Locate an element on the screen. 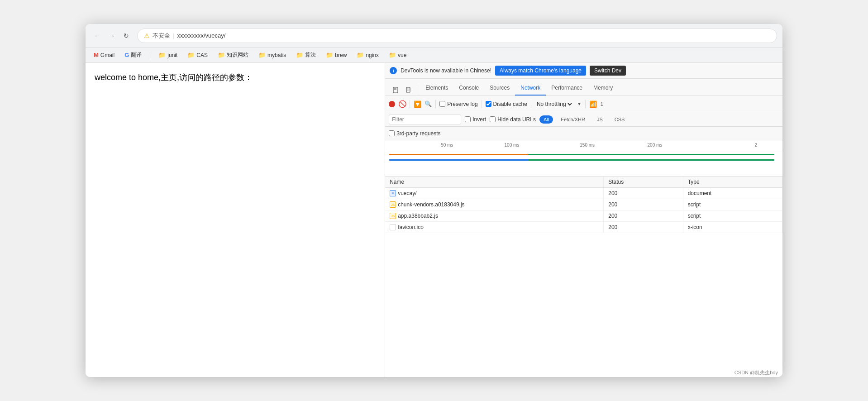 This screenshot has width=868, height=401. col-type: Type is located at coordinates (732, 182).